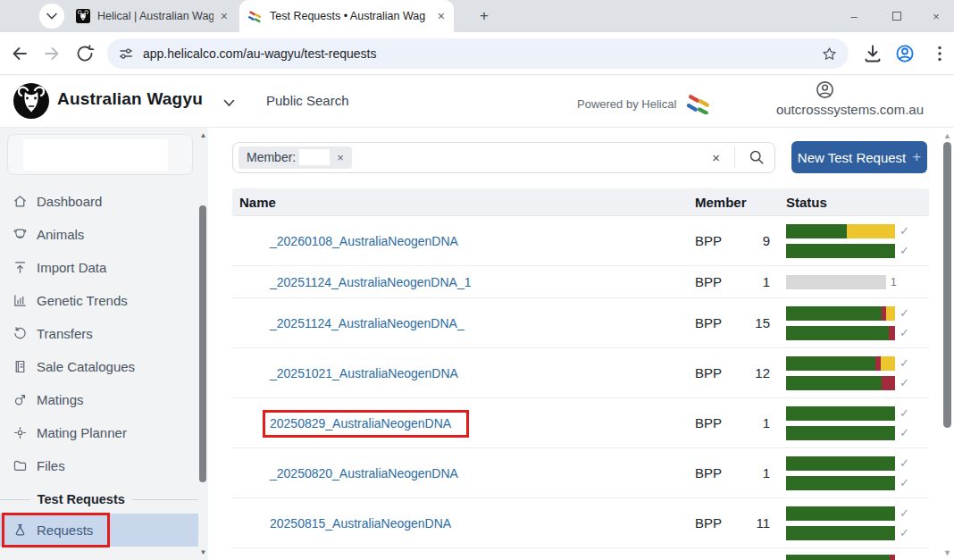 The height and width of the screenshot is (560, 954). What do you see at coordinates (853, 554) in the screenshot?
I see `status-cell` at bounding box center [853, 554].